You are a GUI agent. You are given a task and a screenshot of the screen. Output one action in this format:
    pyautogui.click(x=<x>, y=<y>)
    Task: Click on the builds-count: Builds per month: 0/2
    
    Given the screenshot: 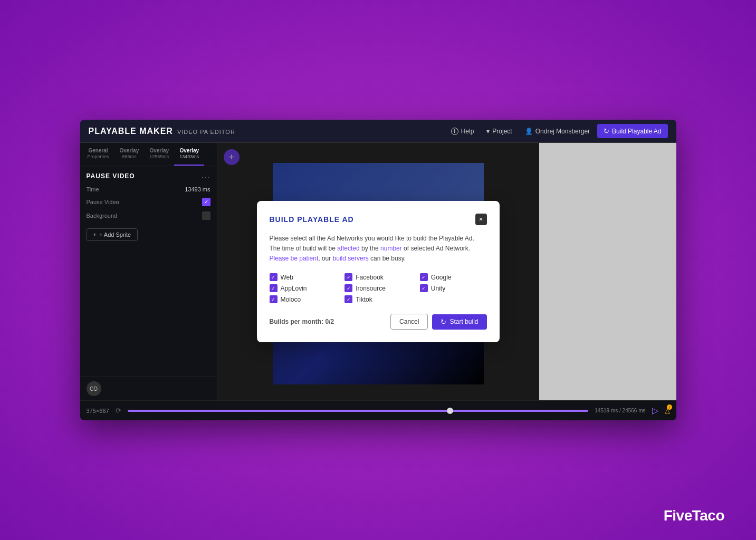 What is the action you would take?
    pyautogui.click(x=302, y=322)
    